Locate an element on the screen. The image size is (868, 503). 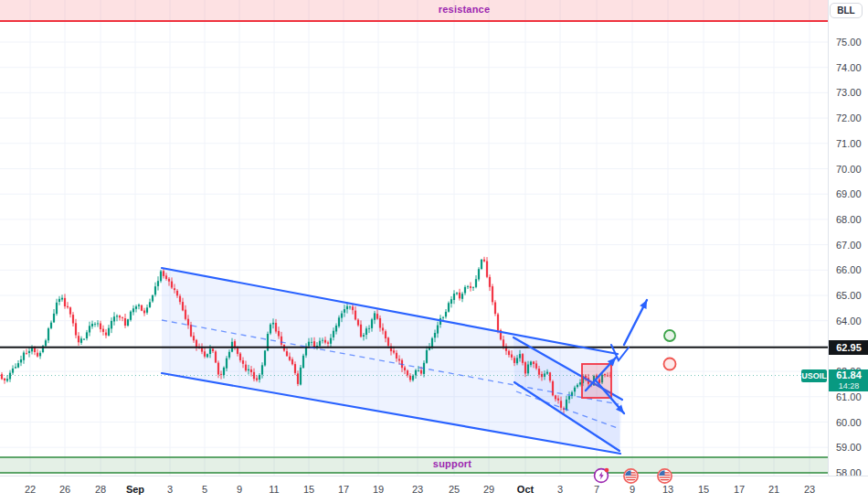
last-price: 61.84 is located at coordinates (848, 375).